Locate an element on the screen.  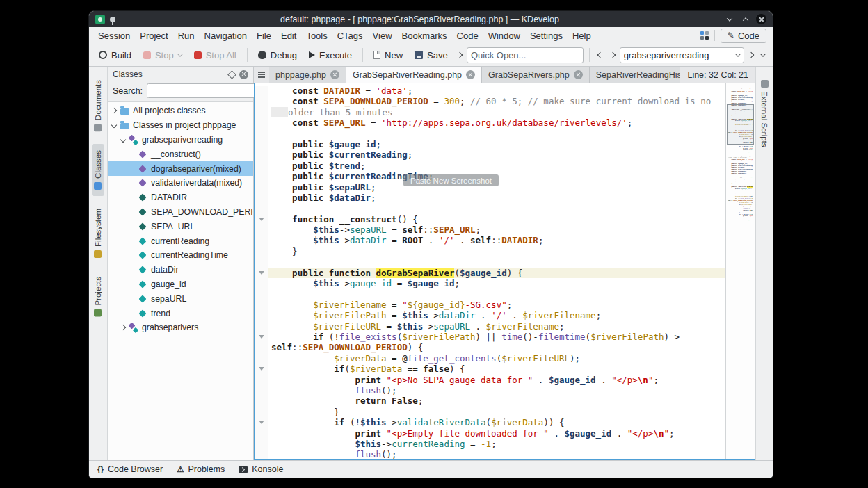
classes-search-input is located at coordinates (206, 90).